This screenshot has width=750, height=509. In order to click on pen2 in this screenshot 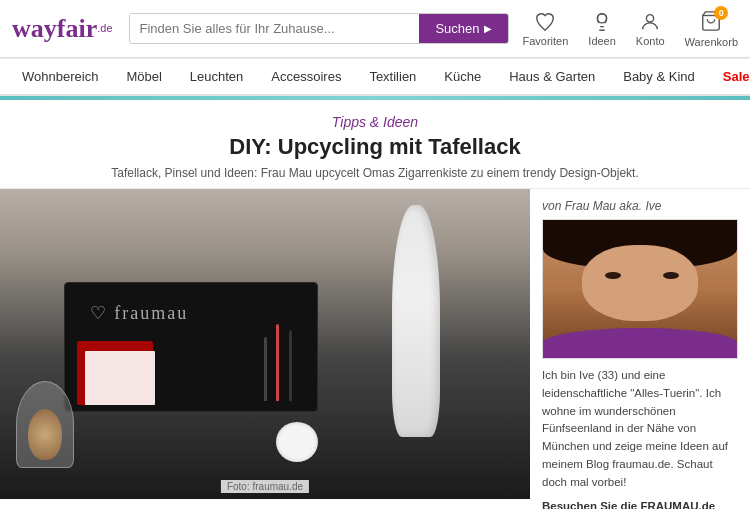, I will do `click(278, 362)`.